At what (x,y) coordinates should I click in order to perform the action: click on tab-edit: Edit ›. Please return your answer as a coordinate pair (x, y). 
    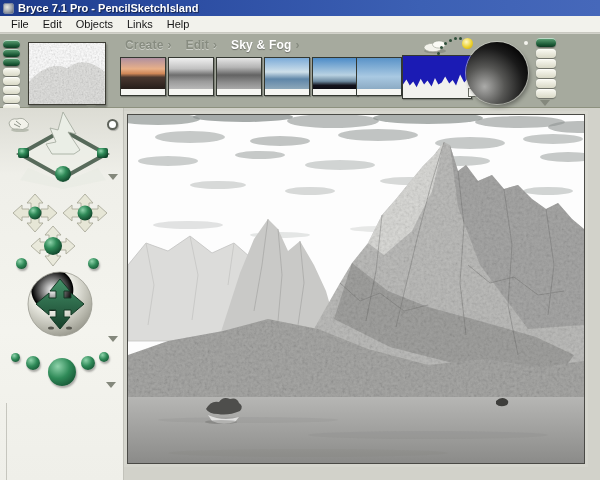
    Looking at the image, I should click on (202, 45).